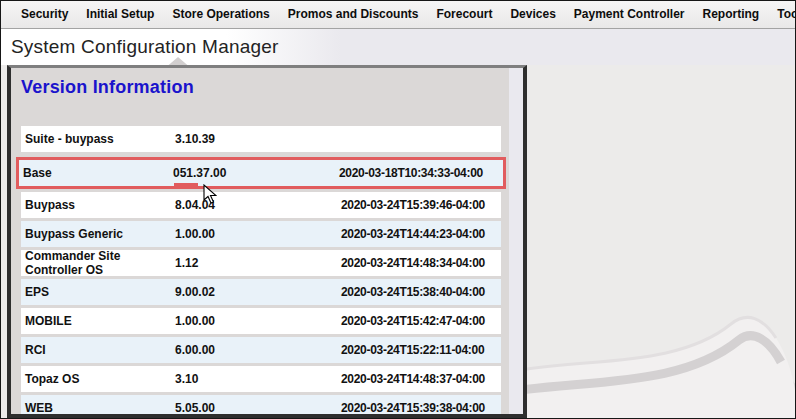 Image resolution: width=796 pixels, height=419 pixels. Describe the element at coordinates (258, 379) in the screenshot. I see `component-version: 3.10` at that location.